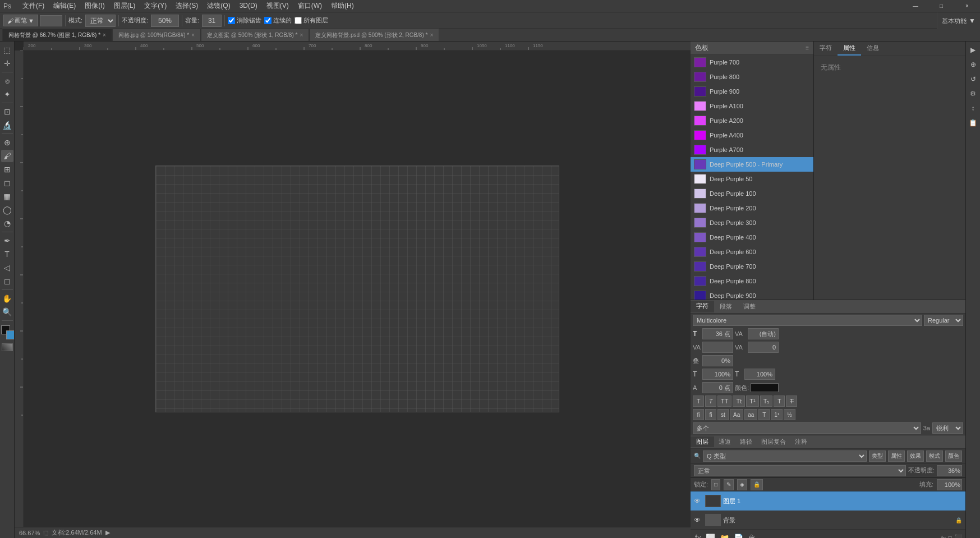  Describe the element at coordinates (752, 266) in the screenshot. I see `swatch-item-14: Deep Purple 700` at that location.